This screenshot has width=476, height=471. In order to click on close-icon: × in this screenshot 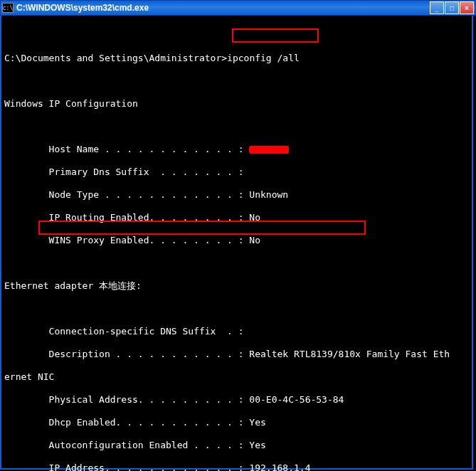, I will do `click(467, 9)`.